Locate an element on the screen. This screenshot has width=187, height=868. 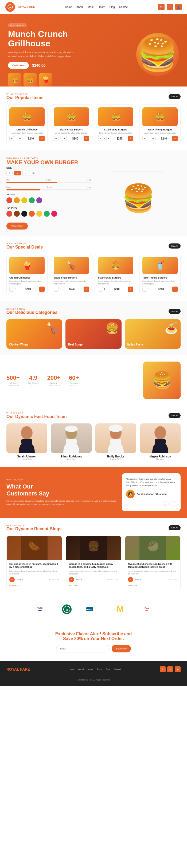
blog-read-more-1: Read More is located at coordinates (73, 585).